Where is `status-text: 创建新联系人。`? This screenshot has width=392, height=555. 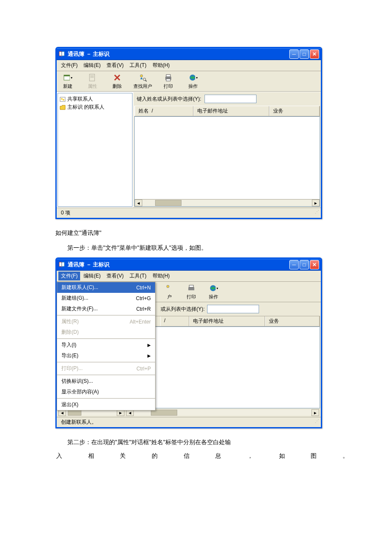
status-text: 创建新联系人。 is located at coordinates (79, 422).